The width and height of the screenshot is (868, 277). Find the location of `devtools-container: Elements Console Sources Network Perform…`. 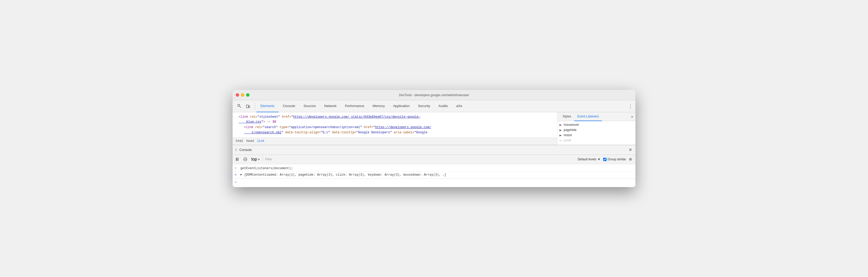

devtools-container: Elements Console Sources Network Perform… is located at coordinates (434, 144).